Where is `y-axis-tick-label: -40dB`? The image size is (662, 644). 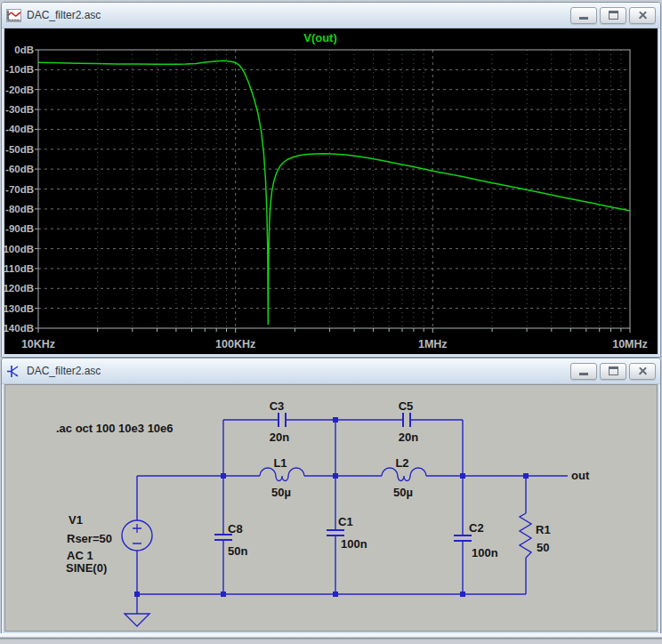
y-axis-tick-label: -40dB is located at coordinates (20, 129).